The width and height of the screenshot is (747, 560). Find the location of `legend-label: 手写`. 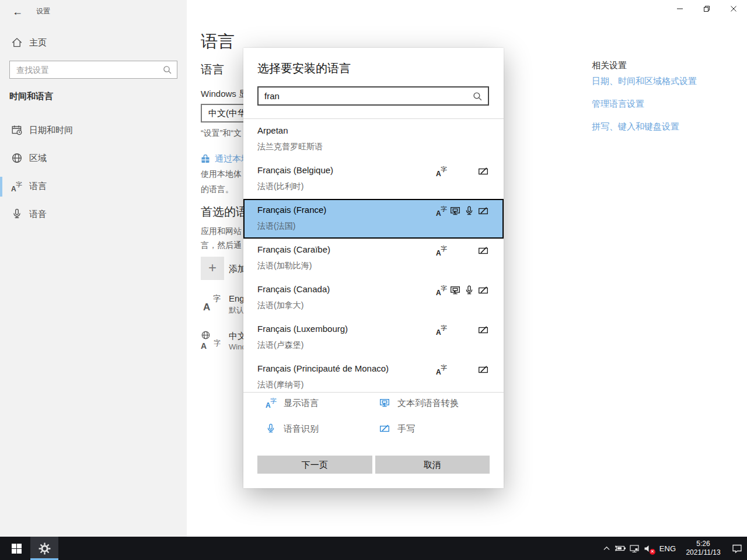

legend-label: 手写 is located at coordinates (406, 429).